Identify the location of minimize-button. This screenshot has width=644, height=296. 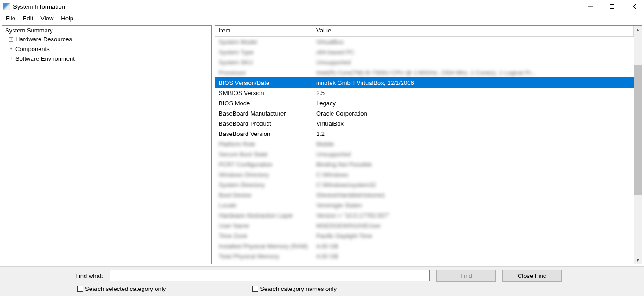
(591, 6).